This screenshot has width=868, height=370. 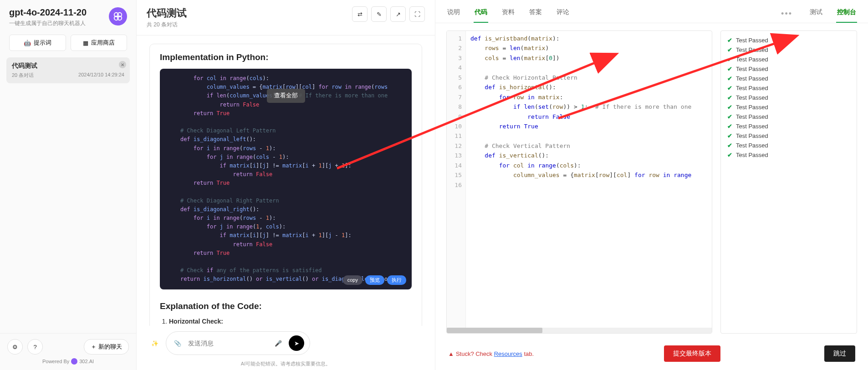 I want to click on expand-icon: ⛶, so click(x=417, y=15).